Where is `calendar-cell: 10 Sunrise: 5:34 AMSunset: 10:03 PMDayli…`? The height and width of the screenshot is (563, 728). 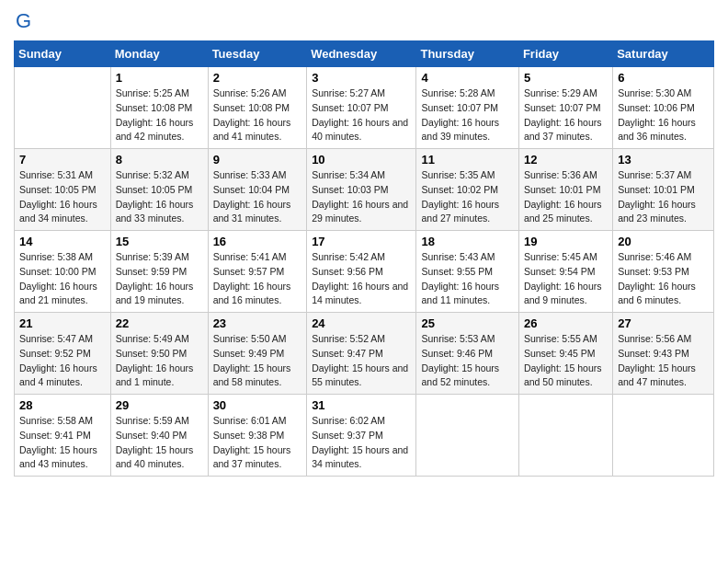
calendar-cell: 10 Sunrise: 5:34 AMSunset: 10:03 PMDayli… is located at coordinates (362, 190).